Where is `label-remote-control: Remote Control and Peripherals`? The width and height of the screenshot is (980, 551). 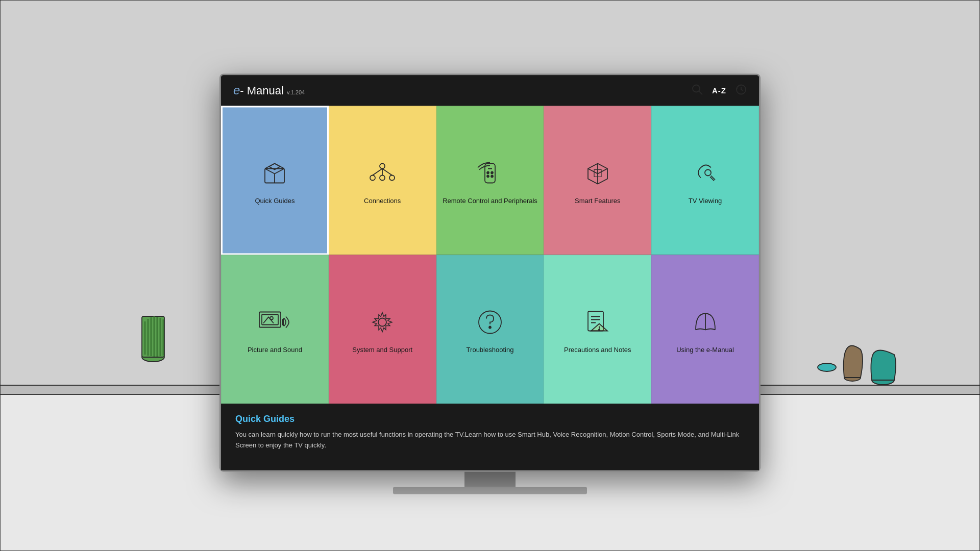
label-remote-control: Remote Control and Peripherals is located at coordinates (490, 201).